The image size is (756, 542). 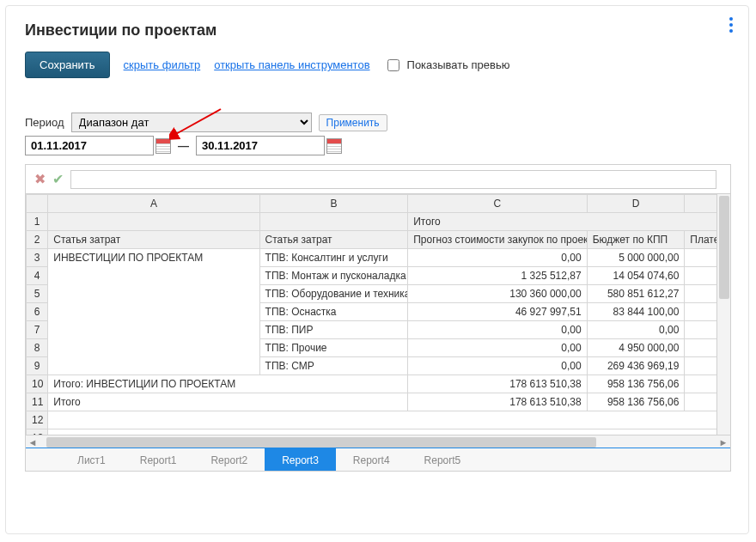 I want to click on open-tools-link: открыть панель инструментов, so click(x=292, y=65).